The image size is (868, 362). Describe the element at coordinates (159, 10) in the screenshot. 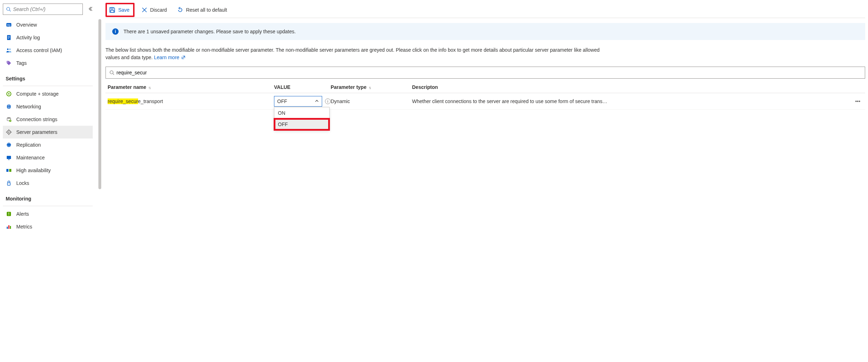

I see `discard-label: Discard` at that location.